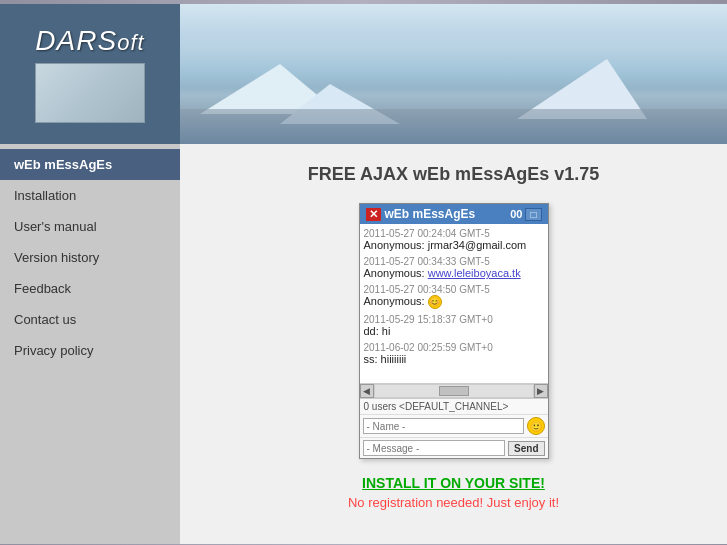 This screenshot has height=545, width=727. What do you see at coordinates (90, 350) in the screenshot?
I see `sidebar-item-privacy-policy: Privacy policy` at bounding box center [90, 350].